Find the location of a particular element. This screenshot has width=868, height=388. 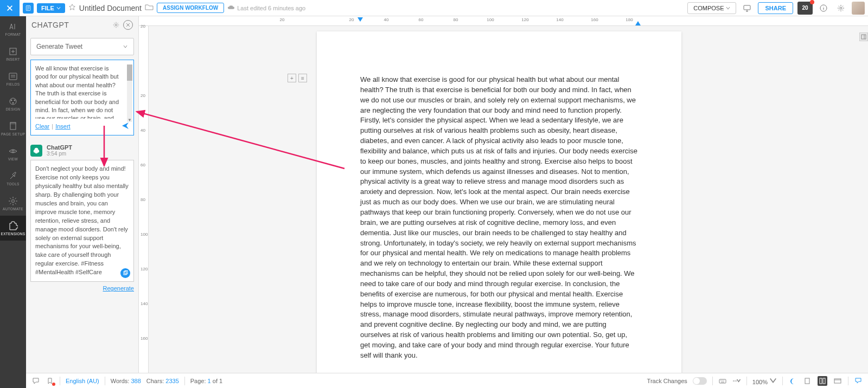

panel-settings-gear-icon is located at coordinates (116, 25).